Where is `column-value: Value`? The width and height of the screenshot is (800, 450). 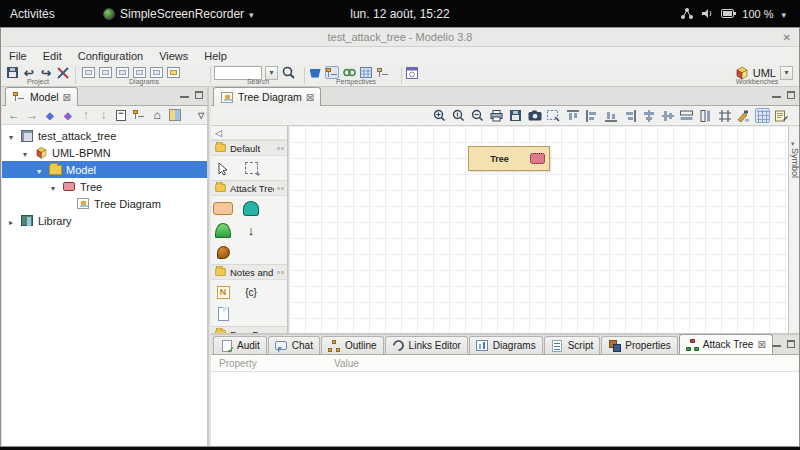 column-value: Value is located at coordinates (346, 364).